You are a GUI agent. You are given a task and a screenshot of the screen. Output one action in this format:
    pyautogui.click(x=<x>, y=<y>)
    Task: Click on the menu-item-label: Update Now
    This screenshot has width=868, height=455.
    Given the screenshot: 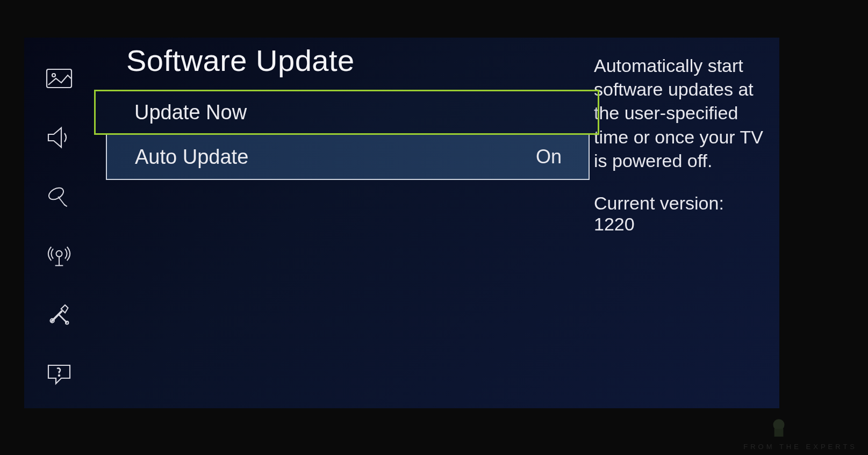 What is the action you would take?
    pyautogui.click(x=190, y=113)
    